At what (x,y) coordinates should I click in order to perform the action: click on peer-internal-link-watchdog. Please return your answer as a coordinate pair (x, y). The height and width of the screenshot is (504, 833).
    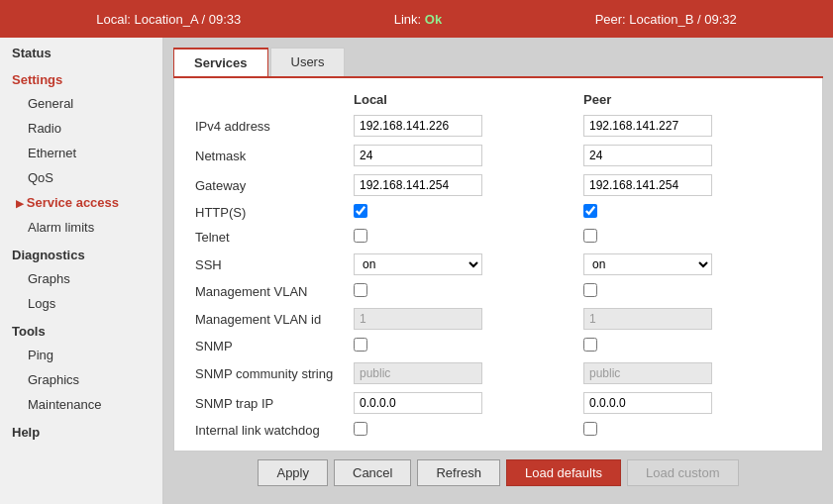
    Looking at the image, I should click on (692, 430).